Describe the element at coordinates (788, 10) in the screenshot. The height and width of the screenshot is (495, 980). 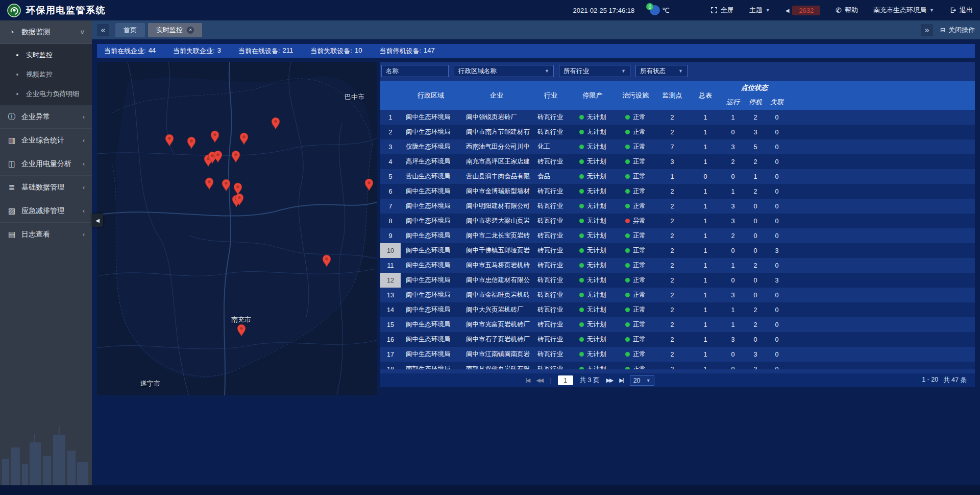
I see `notice-prev-icon: ◀` at that location.